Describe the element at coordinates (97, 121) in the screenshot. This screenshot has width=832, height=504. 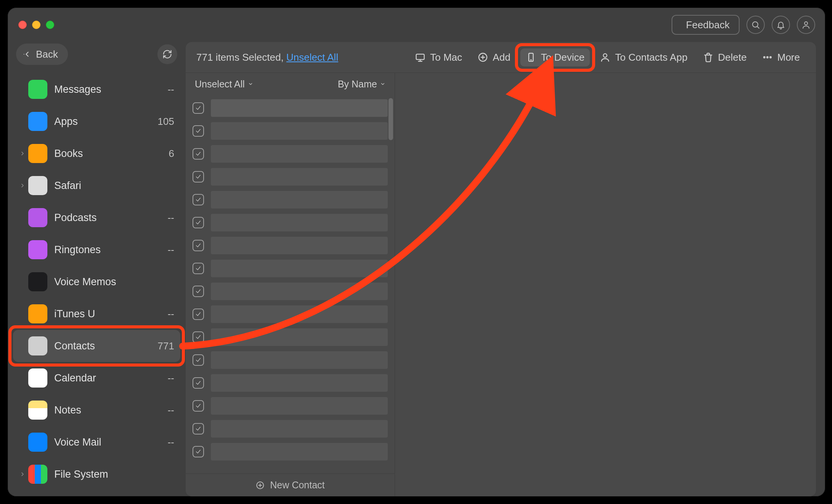
I see `sidebar-item-apps: Apps105` at that location.